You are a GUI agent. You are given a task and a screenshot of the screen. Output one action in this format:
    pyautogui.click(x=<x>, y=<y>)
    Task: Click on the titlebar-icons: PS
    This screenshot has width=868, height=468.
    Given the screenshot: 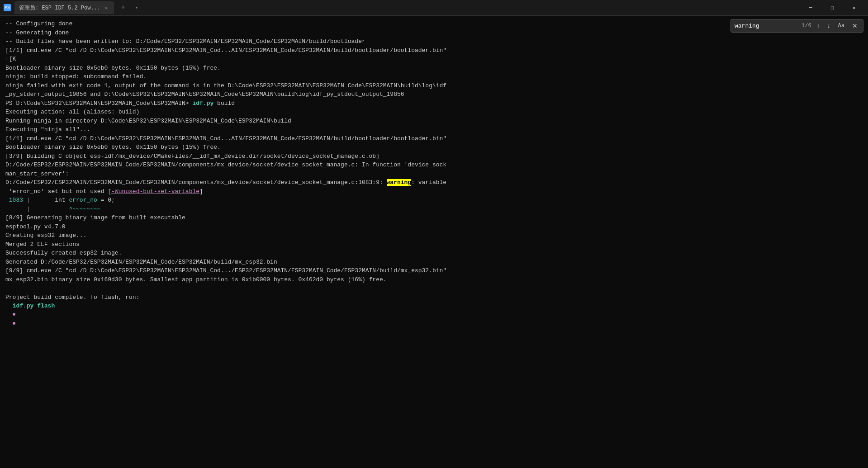 What is the action you would take?
    pyautogui.click(x=7, y=8)
    